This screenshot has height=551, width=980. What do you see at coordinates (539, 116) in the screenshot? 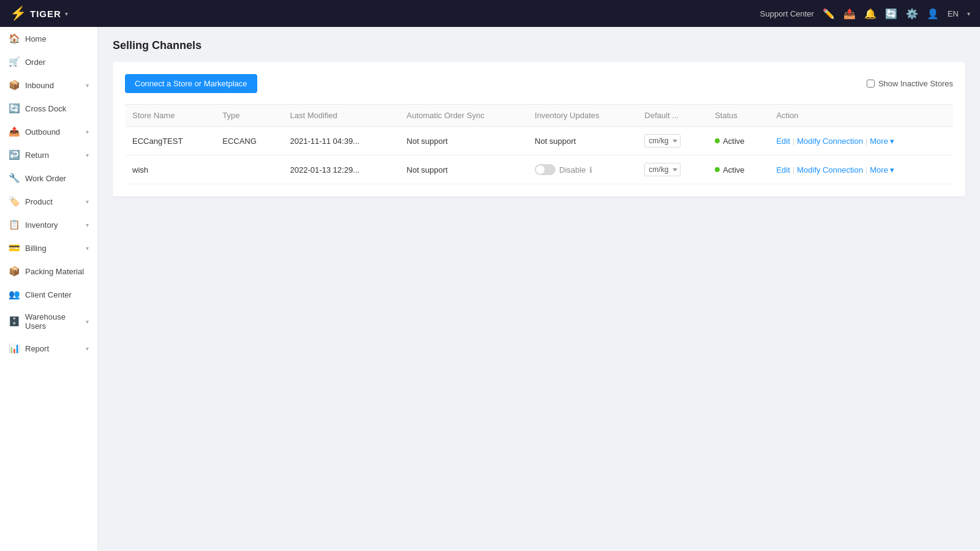
I see `header-row: Store NameTypeLast ModifiedAutomatic Ord…` at bounding box center [539, 116].